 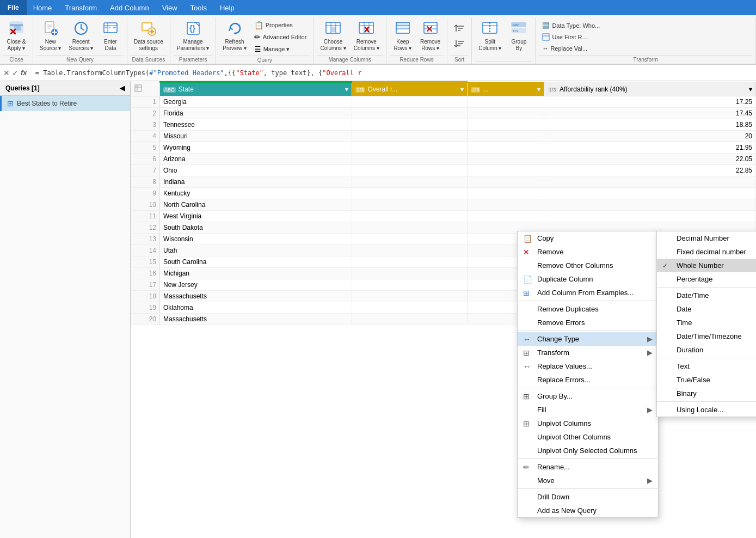 What do you see at coordinates (706, 337) in the screenshot?
I see `submenu-datetimetz: Date/Time/Timezone` at bounding box center [706, 337].